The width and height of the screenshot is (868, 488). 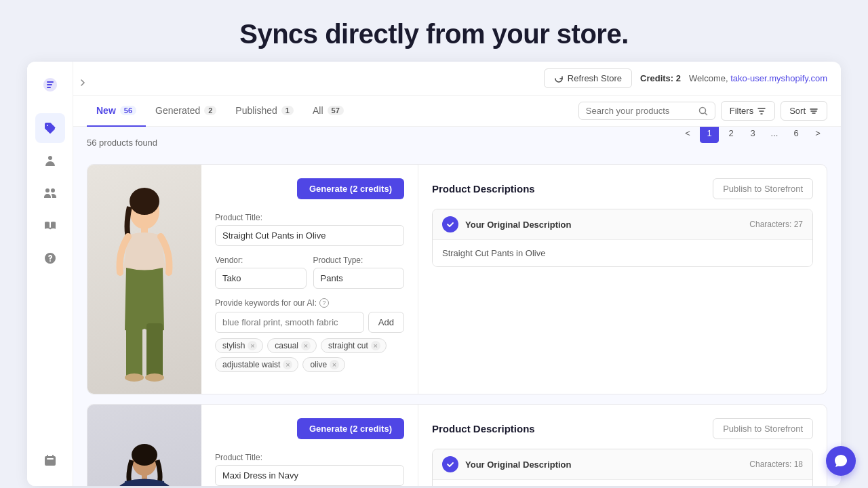 What do you see at coordinates (387, 323) in the screenshot?
I see `add-keyword-button-1: Add` at bounding box center [387, 323].